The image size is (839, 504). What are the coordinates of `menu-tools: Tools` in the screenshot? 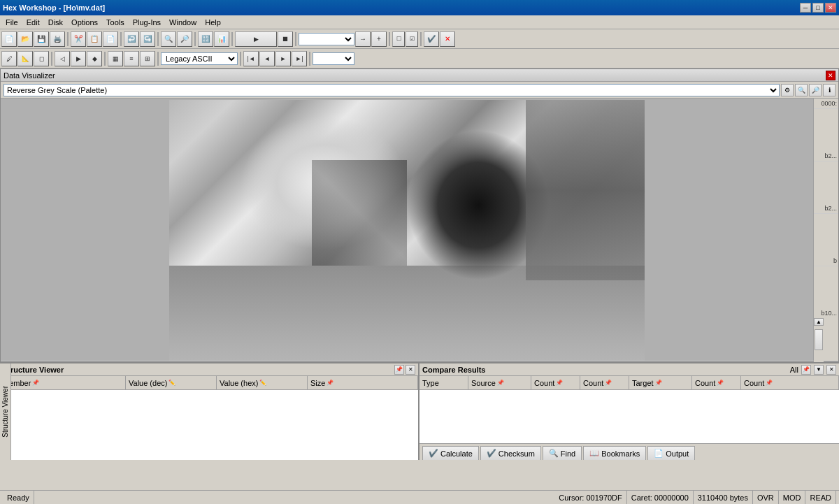 It's located at (115, 22).